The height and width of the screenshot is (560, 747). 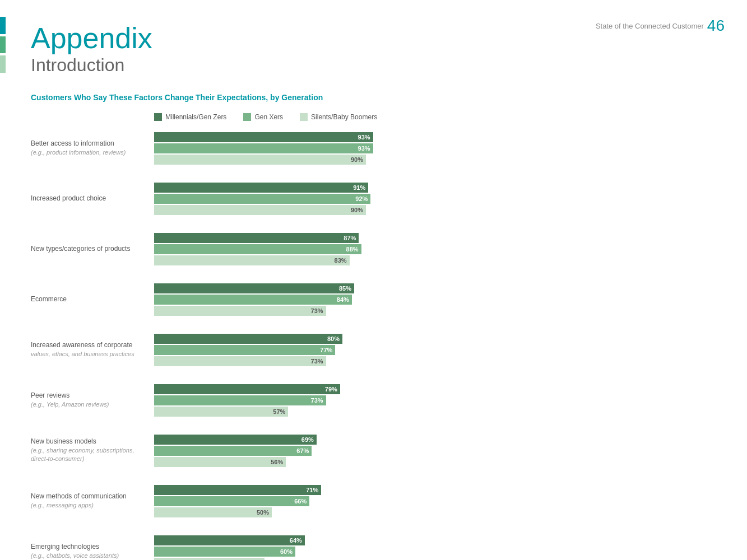 What do you see at coordinates (372, 249) in the screenshot?
I see `chart-row-row-new-types: New types/categories of products87%88%83…` at bounding box center [372, 249].